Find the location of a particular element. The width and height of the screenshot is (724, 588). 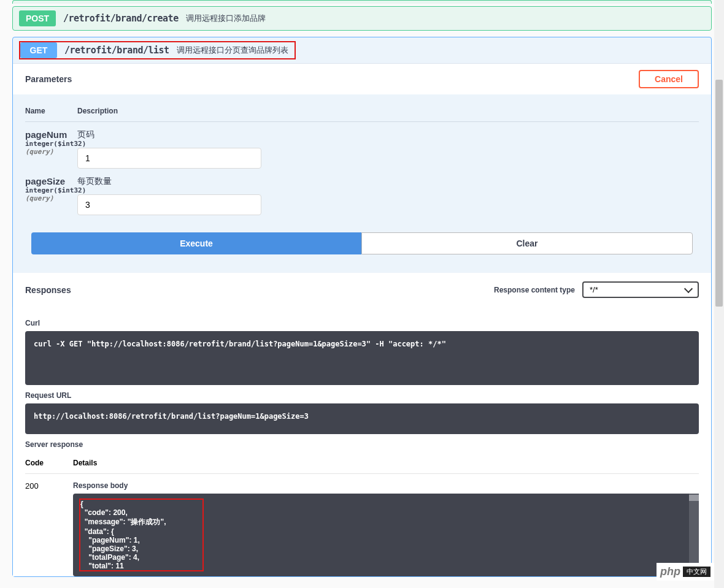

param-desc-cell: 每页数量 is located at coordinates (388, 196).